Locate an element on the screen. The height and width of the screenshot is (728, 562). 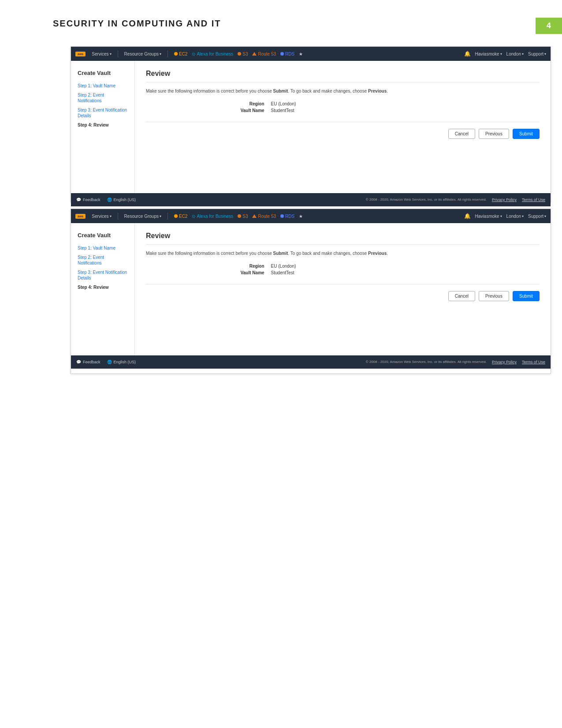
nav-region: London ▾ is located at coordinates (515, 54).